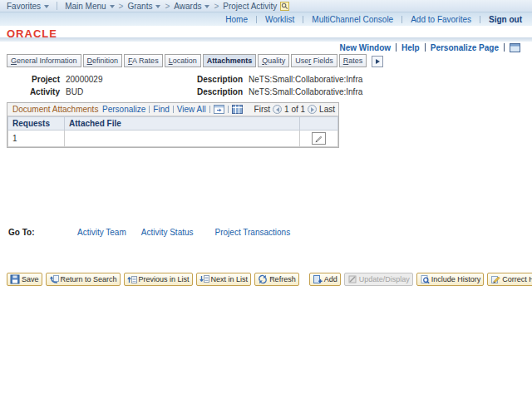 The width and height of the screenshot is (532, 399). Describe the element at coordinates (313, 110) in the screenshot. I see `next-row-icon` at that location.